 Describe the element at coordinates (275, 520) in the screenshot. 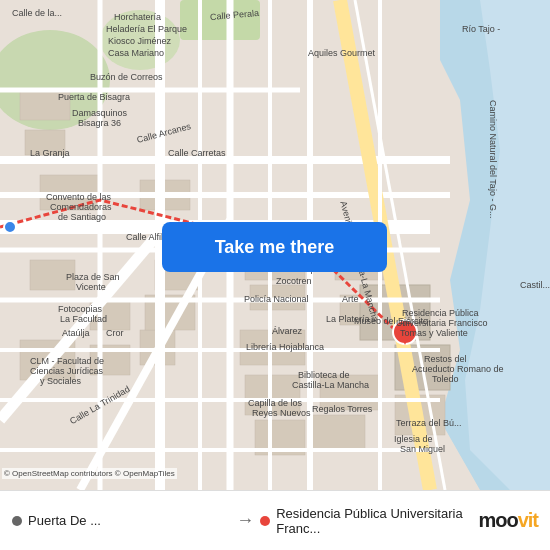

I see `bottom-bar: Puerta De ... → Residencia Pública Unive…` at that location.